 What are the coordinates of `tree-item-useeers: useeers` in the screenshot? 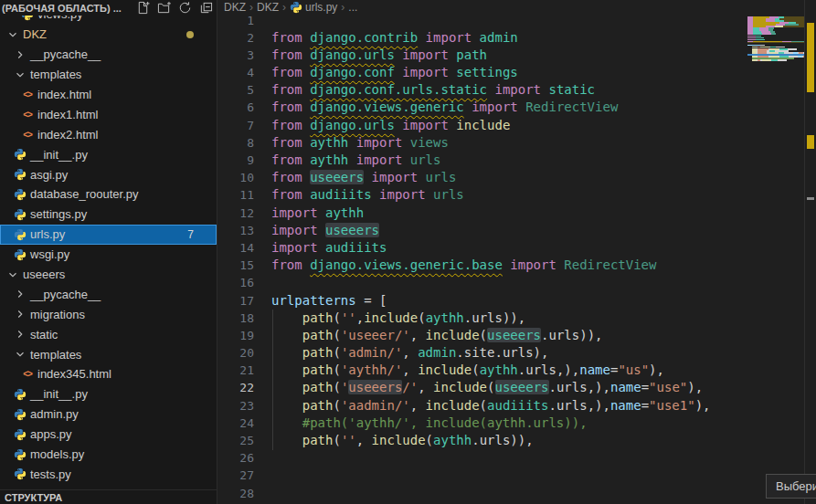 It's located at (108, 275).